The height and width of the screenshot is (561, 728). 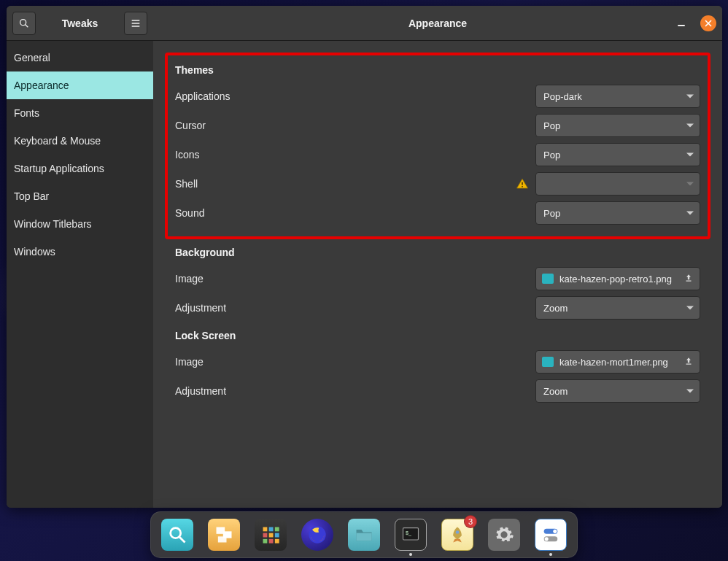 I want to click on close-button, so click(x=708, y=23).